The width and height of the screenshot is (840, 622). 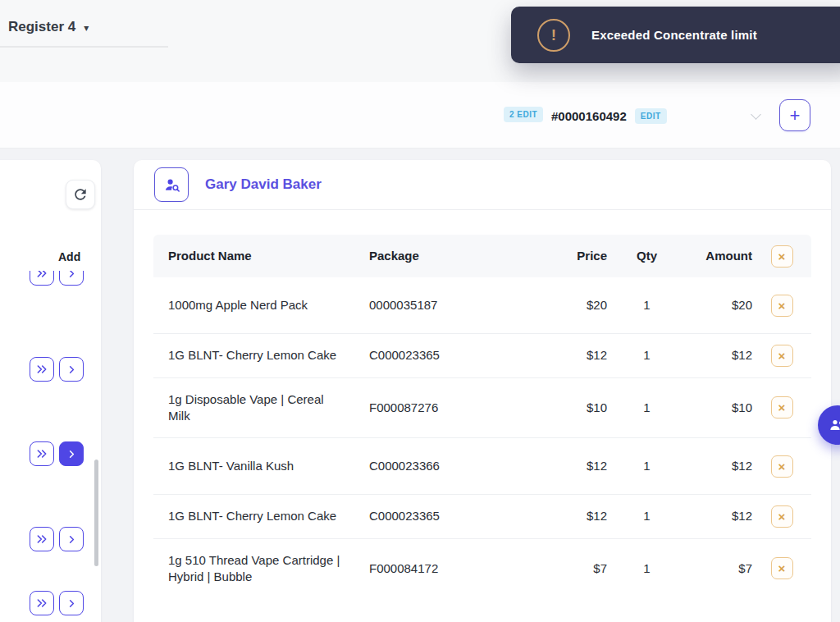 What do you see at coordinates (69, 257) in the screenshot?
I see `add-column-header: Add` at bounding box center [69, 257].